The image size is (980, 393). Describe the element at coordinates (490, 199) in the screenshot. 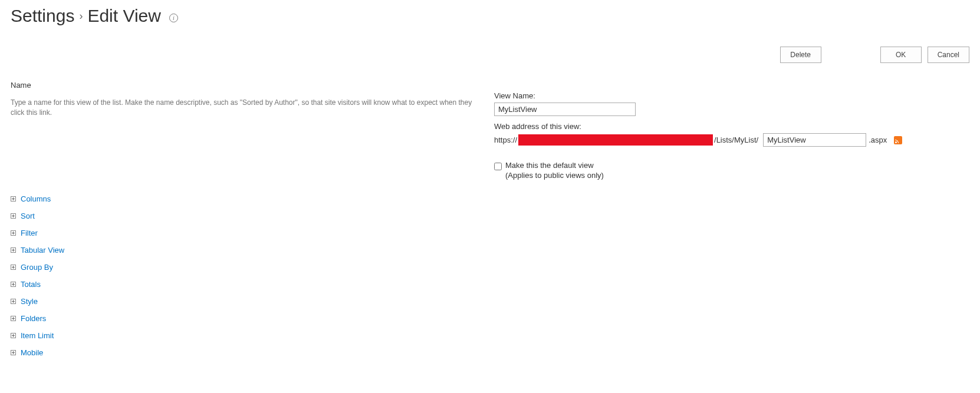

I see `expand-row-columns: Columns` at that location.